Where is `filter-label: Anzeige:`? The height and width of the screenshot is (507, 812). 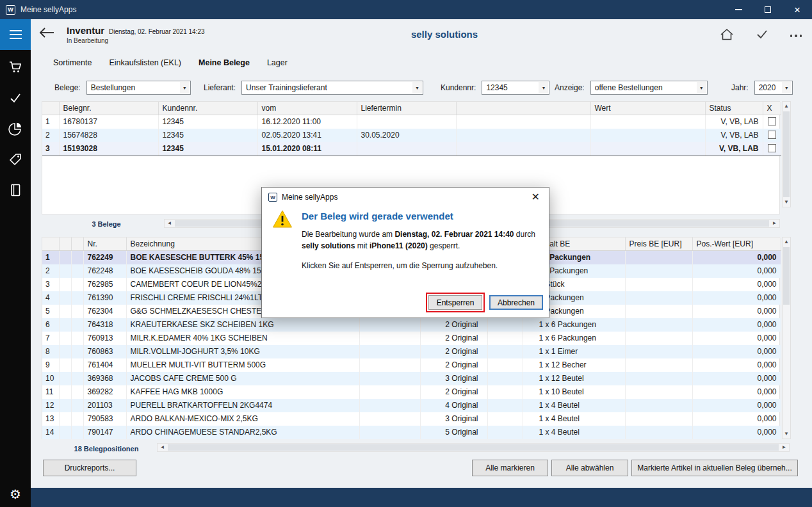
filter-label: Anzeige: is located at coordinates (570, 88).